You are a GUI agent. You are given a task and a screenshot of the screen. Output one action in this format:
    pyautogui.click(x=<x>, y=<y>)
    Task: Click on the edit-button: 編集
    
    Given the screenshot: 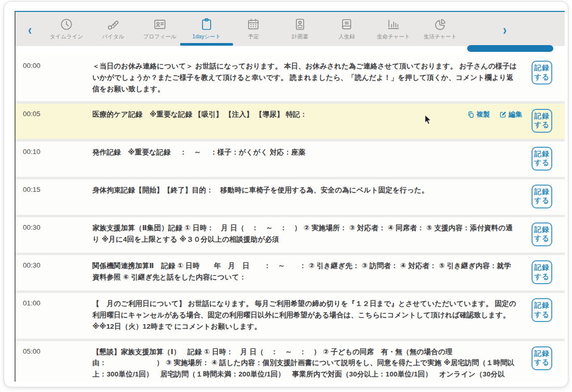 What is the action you would take?
    pyautogui.click(x=511, y=115)
    